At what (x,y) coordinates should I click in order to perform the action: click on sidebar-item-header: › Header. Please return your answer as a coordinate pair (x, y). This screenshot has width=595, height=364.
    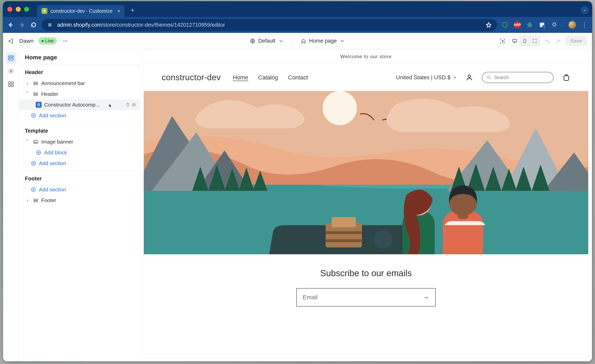
    Looking at the image, I should click on (79, 94).